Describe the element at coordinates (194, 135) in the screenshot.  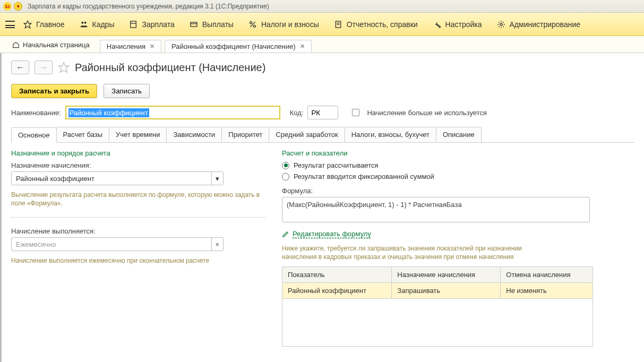
I see `tab-deps: Зависимости` at that location.